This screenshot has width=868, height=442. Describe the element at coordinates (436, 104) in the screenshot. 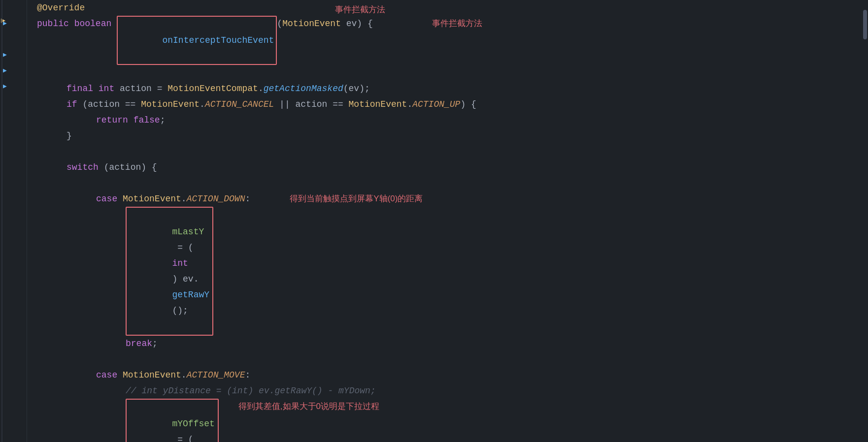

I see `const-action-up: ACTION_UP` at that location.